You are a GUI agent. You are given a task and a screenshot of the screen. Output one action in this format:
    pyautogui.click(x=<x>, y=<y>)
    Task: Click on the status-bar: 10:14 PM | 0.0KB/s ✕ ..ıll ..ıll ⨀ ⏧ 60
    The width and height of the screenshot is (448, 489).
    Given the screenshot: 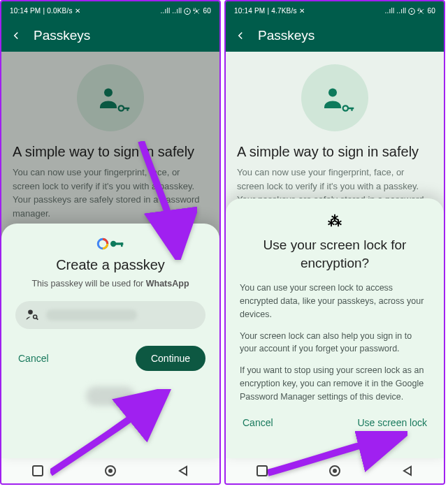 What is the action you would take?
    pyautogui.click(x=110, y=10)
    